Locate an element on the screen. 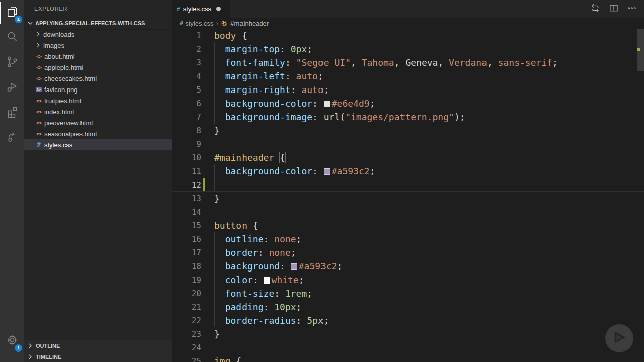 The width and height of the screenshot is (644, 362). editor-scrollbar is located at coordinates (640, 195).